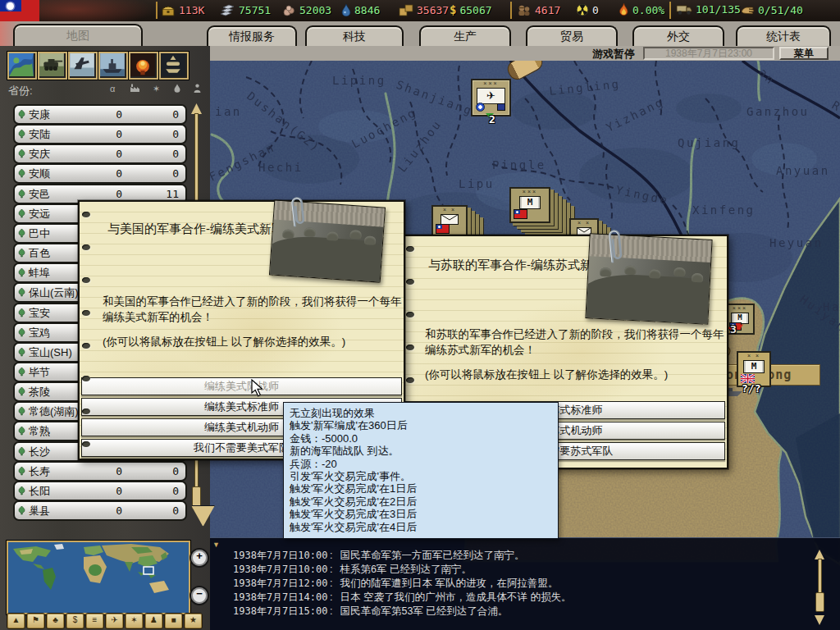 This screenshot has width=840, height=630. What do you see at coordinates (361, 10) in the screenshot?
I see `resource-oil: 8846` at bounding box center [361, 10].